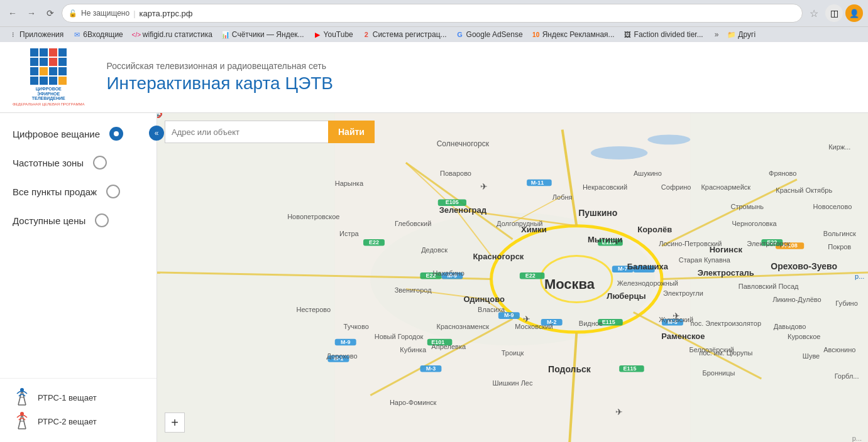 Image resolution: width=868 pixels, height=442 pixels. I want to click on rtrs2-icon, so click(22, 421).